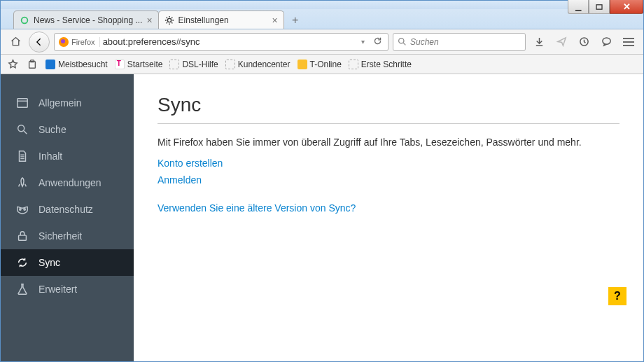 This screenshot has height=362, width=644. Describe the element at coordinates (221, 20) in the screenshot. I see `tab-settings: Einstellungen ×` at that location.